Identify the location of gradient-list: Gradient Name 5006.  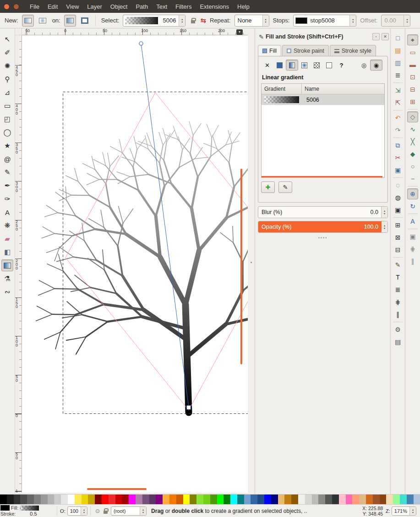
(323, 131).